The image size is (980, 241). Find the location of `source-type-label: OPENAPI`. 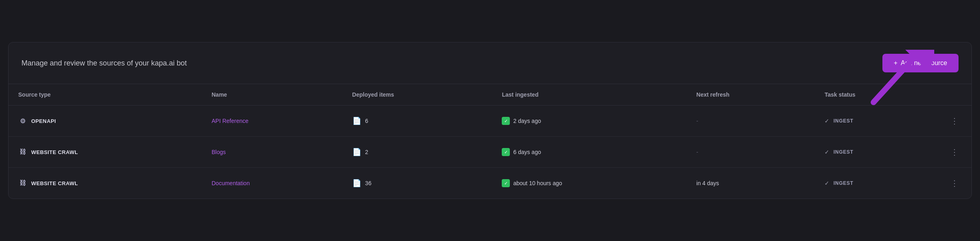

source-type-label: OPENAPI is located at coordinates (44, 121).